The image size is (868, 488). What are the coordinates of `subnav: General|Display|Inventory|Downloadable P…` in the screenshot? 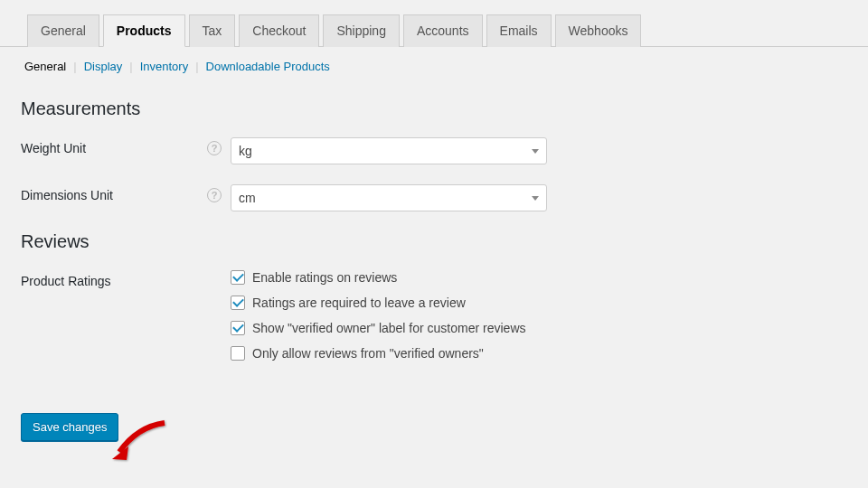 It's located at (434, 60).